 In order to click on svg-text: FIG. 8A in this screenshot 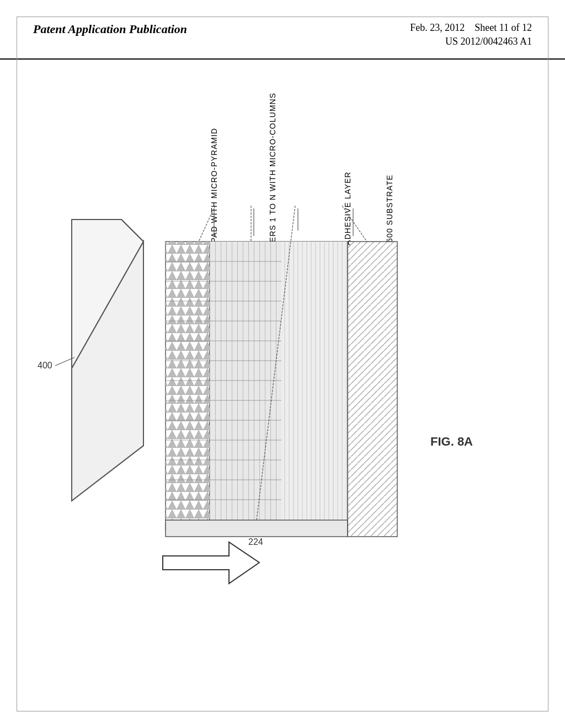, I will do `click(451, 441)`.